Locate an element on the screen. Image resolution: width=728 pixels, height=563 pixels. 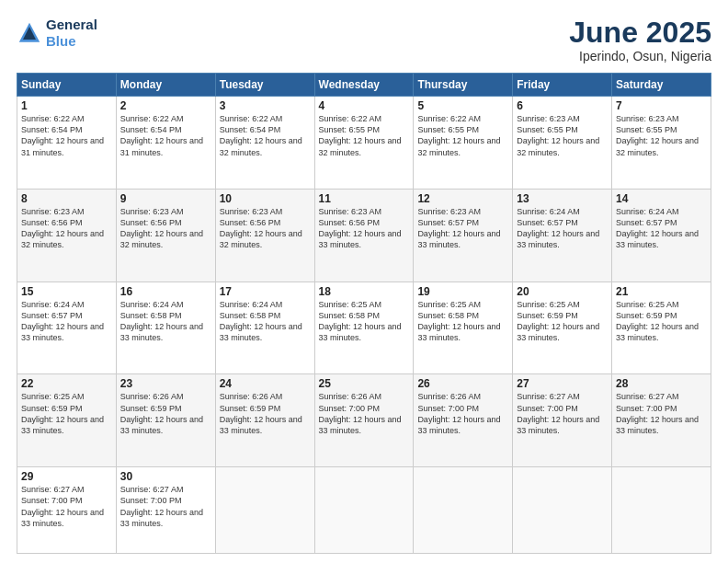
day-number: 11 is located at coordinates (364, 199).